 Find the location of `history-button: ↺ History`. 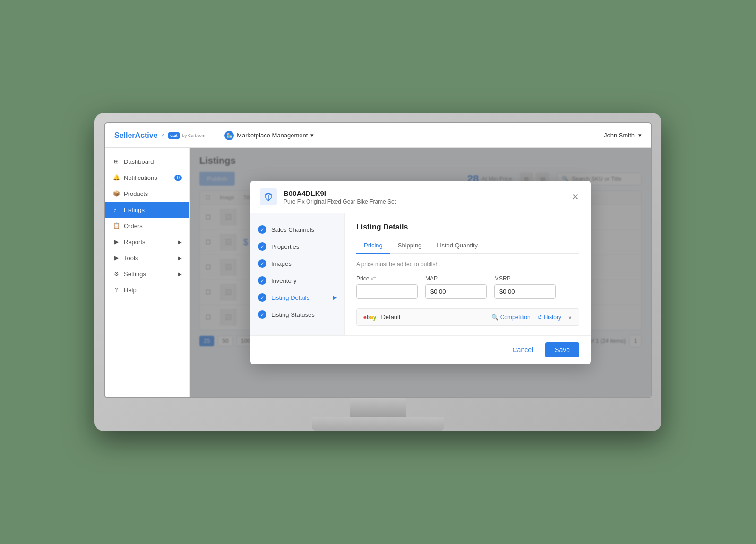

history-button: ↺ History is located at coordinates (549, 317).